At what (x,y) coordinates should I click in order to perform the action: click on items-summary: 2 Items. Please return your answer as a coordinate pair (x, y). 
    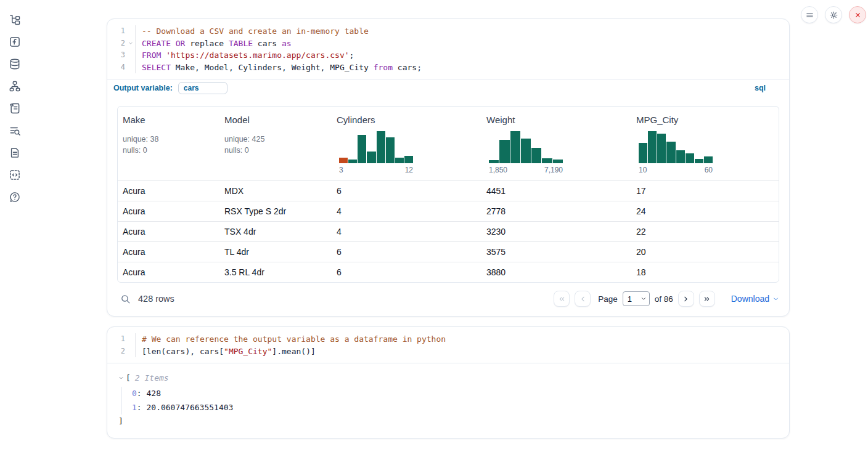
    Looking at the image, I should click on (152, 378).